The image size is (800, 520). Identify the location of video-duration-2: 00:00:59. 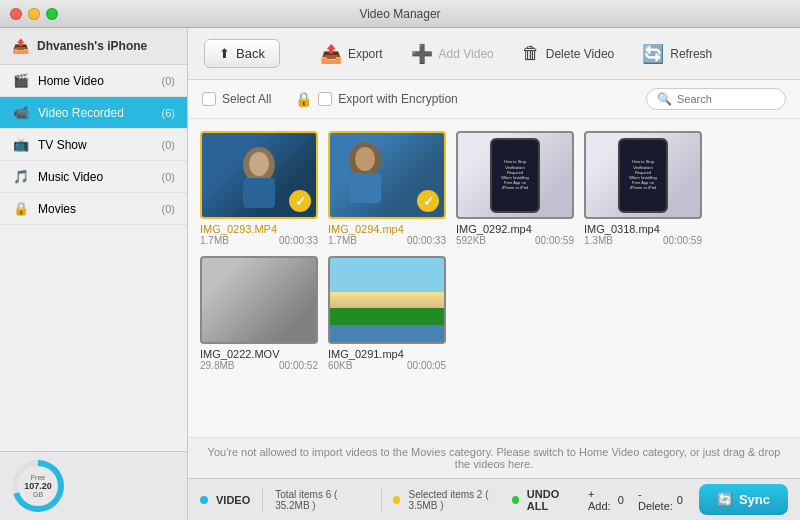
(554, 240).